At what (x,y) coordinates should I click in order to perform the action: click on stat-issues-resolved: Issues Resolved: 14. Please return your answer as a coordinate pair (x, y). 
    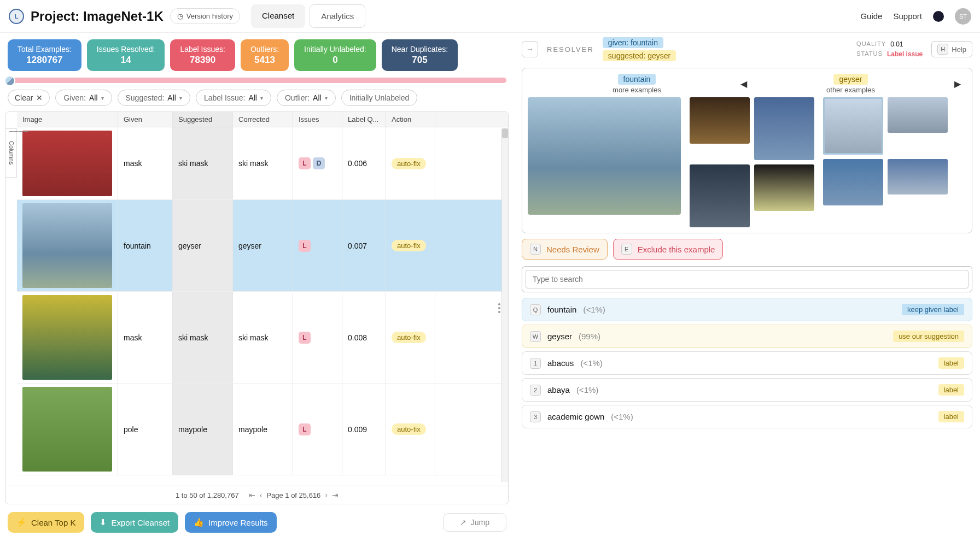
    Looking at the image, I should click on (126, 55).